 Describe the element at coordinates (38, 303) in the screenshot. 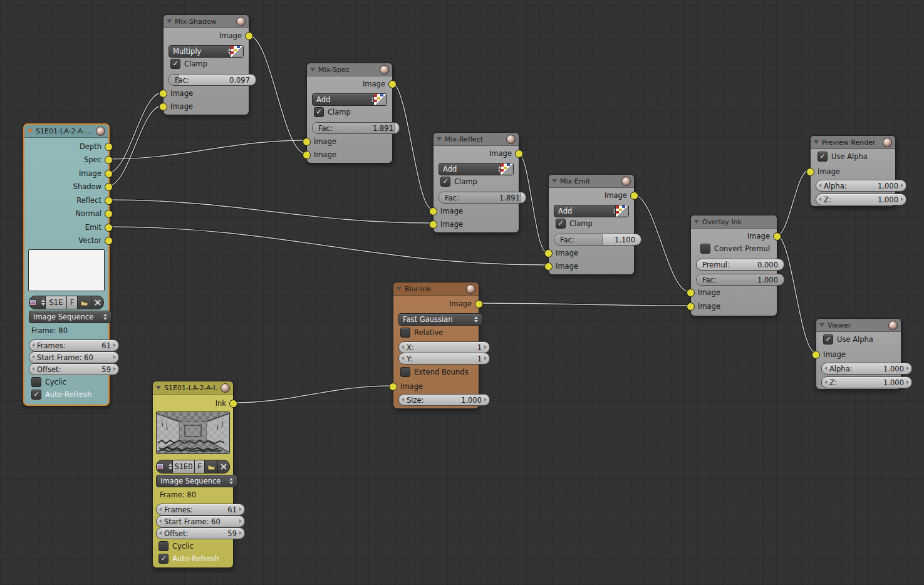

I see `image-browse-button` at that location.